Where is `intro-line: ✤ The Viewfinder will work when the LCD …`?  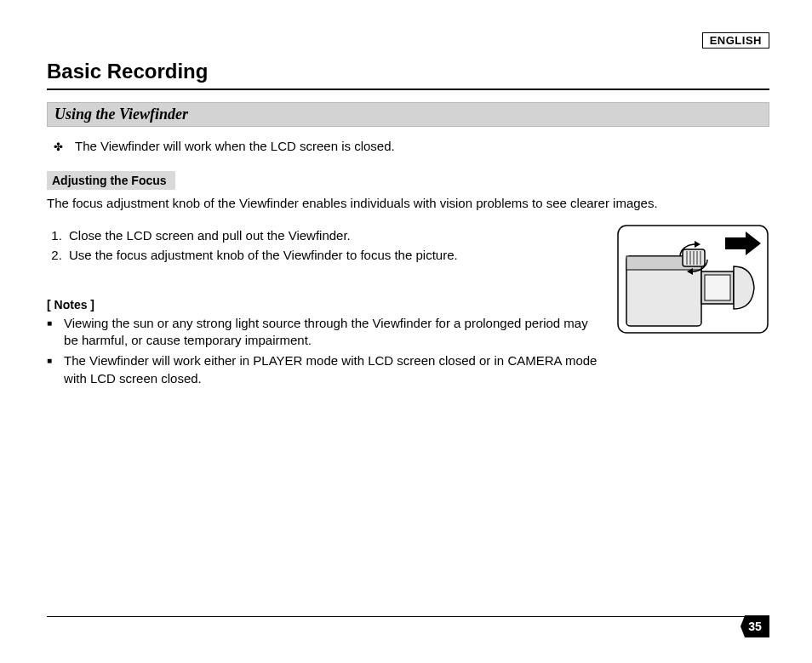 intro-line: ✤ The Viewfinder will work when the LCD … is located at coordinates (412, 147).